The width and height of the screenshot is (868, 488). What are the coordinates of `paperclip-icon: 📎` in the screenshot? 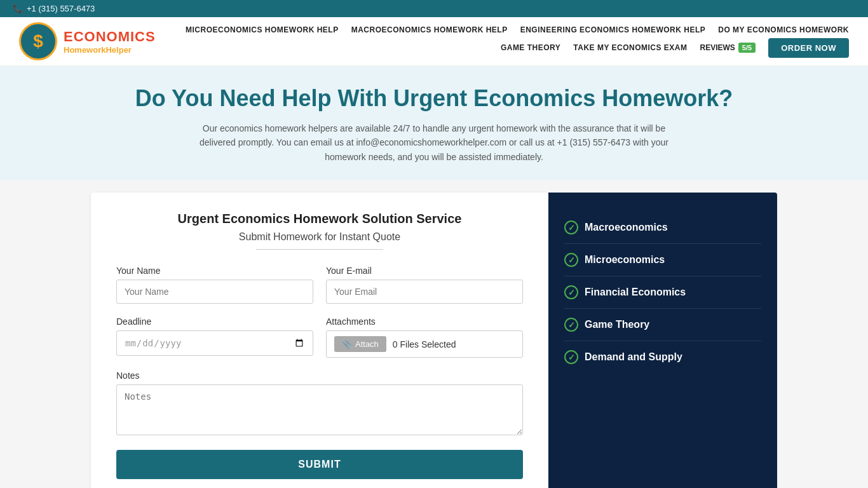 It's located at (347, 344).